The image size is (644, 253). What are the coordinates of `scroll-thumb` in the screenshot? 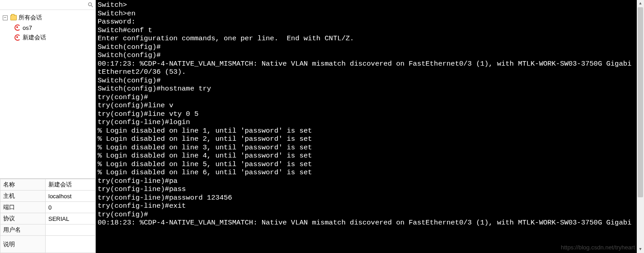 It's located at (640, 102).